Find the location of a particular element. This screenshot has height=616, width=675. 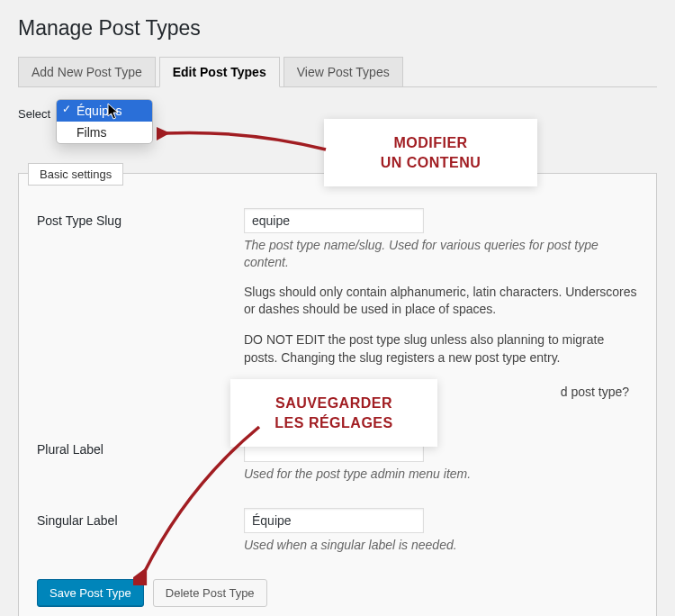

post-type-slug-label: Post Type Slug is located at coordinates (140, 218).